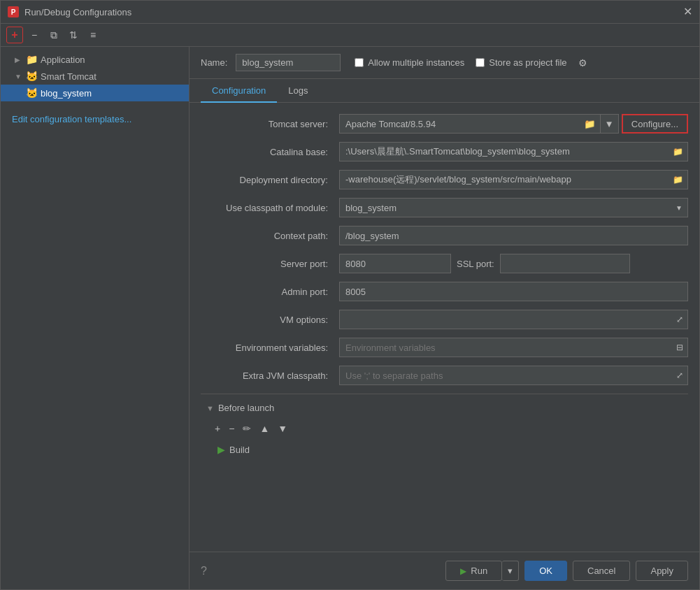 This screenshot has height=590, width=700. Describe the element at coordinates (204, 571) in the screenshot. I see `help-button: ?` at that location.